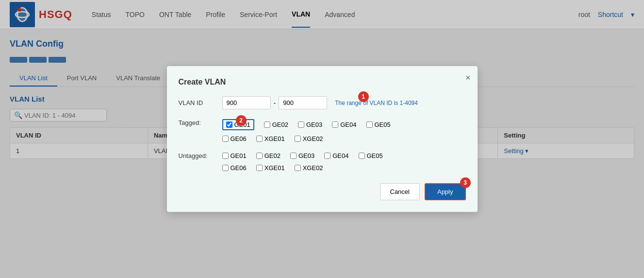  I want to click on tagged-xge01-item: XGE01, so click(271, 139).